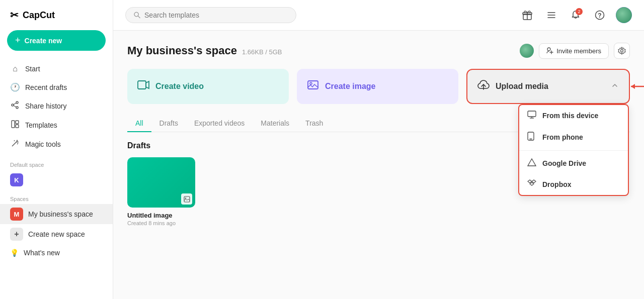 The height and width of the screenshot is (299, 644). Describe the element at coordinates (60, 214) in the screenshot. I see `space-item-my-business-label: My business's space` at that location.